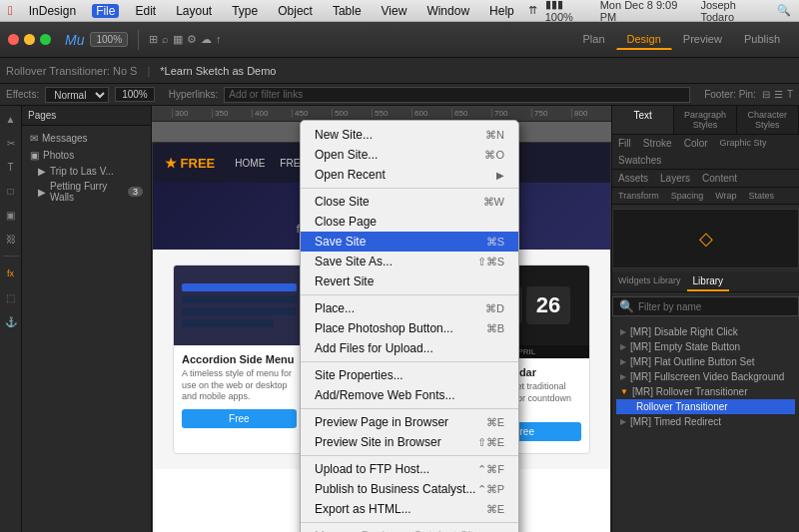 The width and height of the screenshot is (799, 532). What do you see at coordinates (364, 509) in the screenshot?
I see `menu-export-html-label: Export as HTML...` at bounding box center [364, 509].